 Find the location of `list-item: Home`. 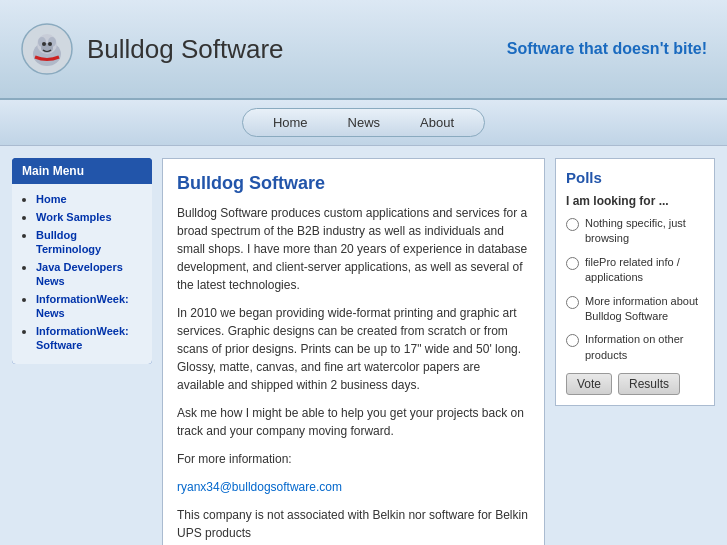

list-item: Home is located at coordinates (89, 199).